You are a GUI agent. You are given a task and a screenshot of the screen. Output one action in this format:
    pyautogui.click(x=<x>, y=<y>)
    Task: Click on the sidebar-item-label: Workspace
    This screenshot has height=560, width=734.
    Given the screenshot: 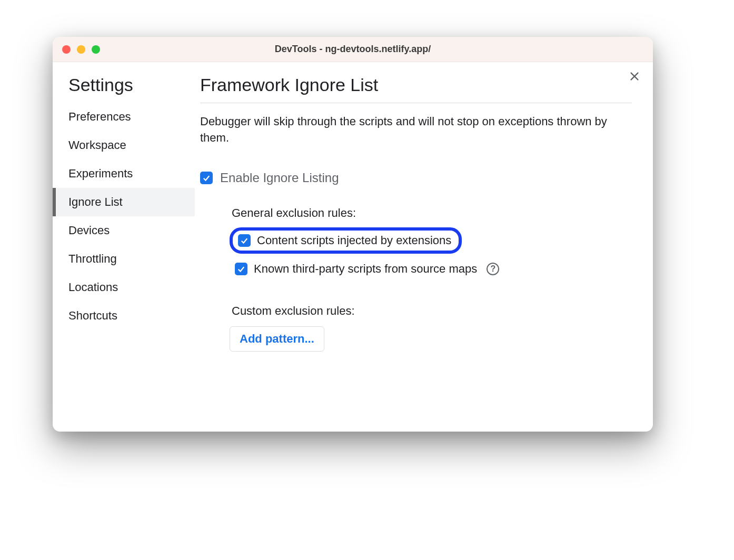 What is the action you would take?
    pyautogui.click(x=97, y=145)
    